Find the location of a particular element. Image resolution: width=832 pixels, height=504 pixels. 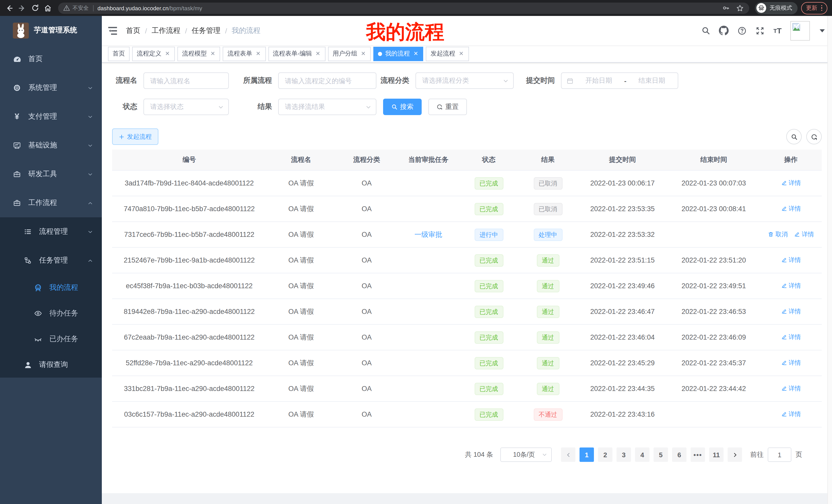

tab: 流程定义✕ is located at coordinates (153, 54).